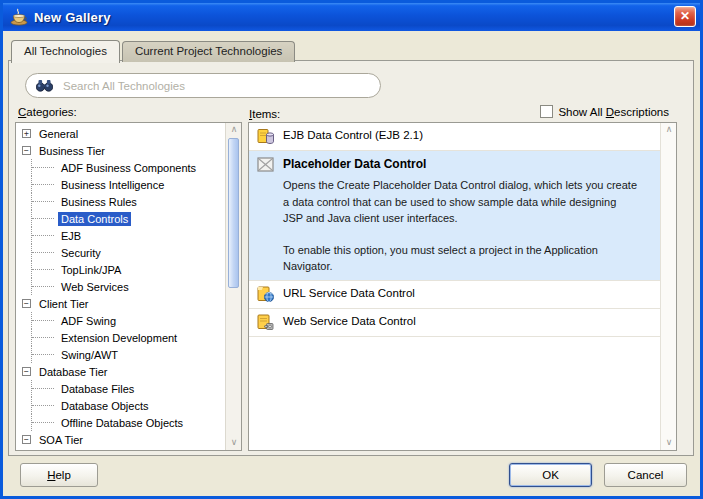 The height and width of the screenshot is (499, 703). Describe the element at coordinates (120, 372) in the screenshot. I see `tree-item-database-tier: −Database Tier` at that location.